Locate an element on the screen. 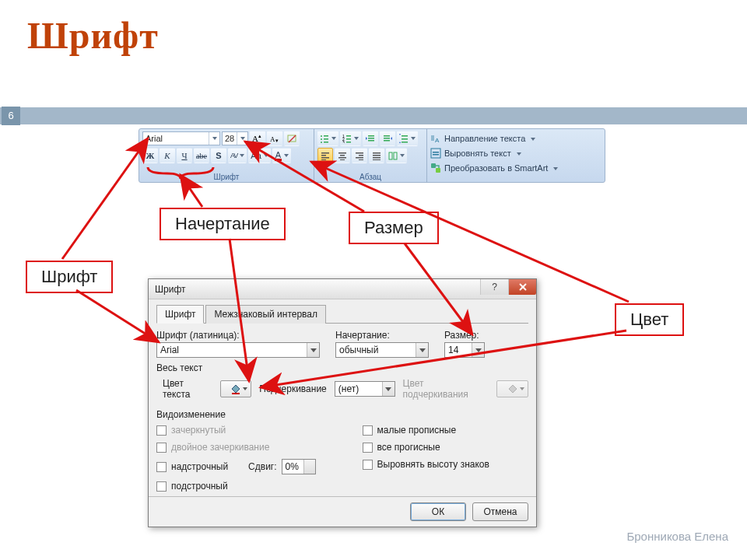 This screenshot has height=560, width=747. font-name-input: Arial is located at coordinates (238, 350).